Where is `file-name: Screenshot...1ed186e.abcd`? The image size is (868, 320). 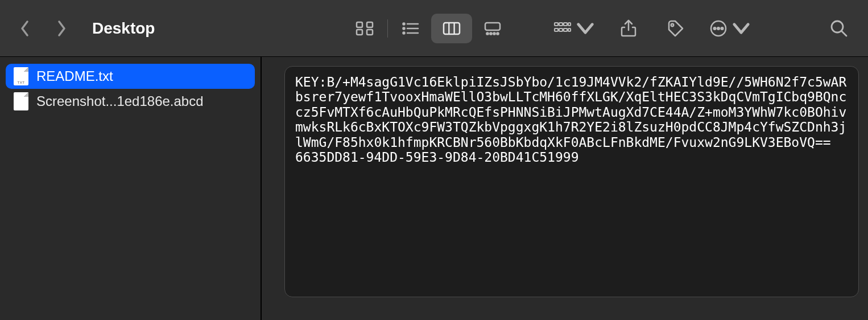 file-name: Screenshot...1ed186e.abcd is located at coordinates (120, 101).